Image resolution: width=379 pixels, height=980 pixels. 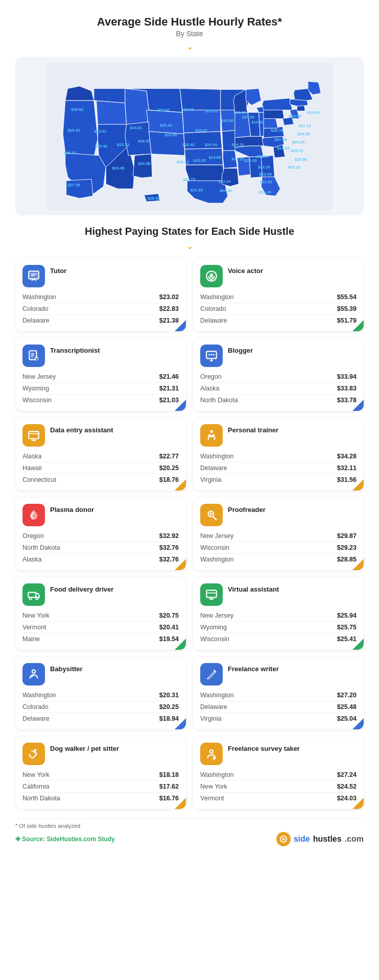 I want to click on card-tutor-rows: Washington $23.02 Colorado $22.83 Delawa…, so click(x=101, y=309).